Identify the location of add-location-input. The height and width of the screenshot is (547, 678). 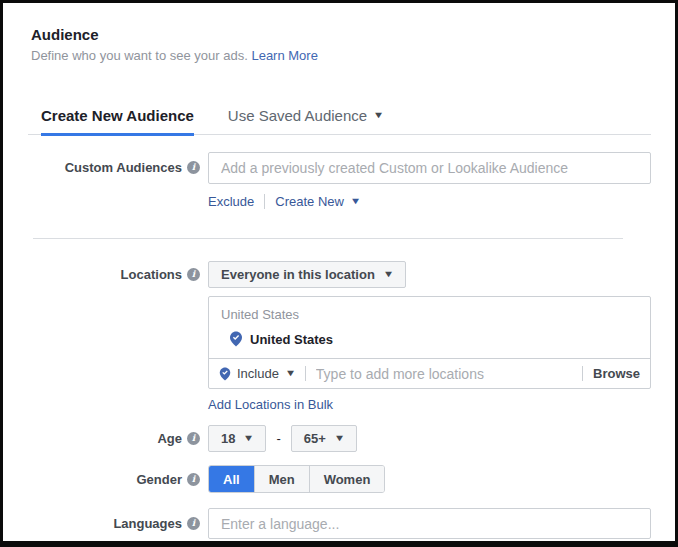
(444, 374).